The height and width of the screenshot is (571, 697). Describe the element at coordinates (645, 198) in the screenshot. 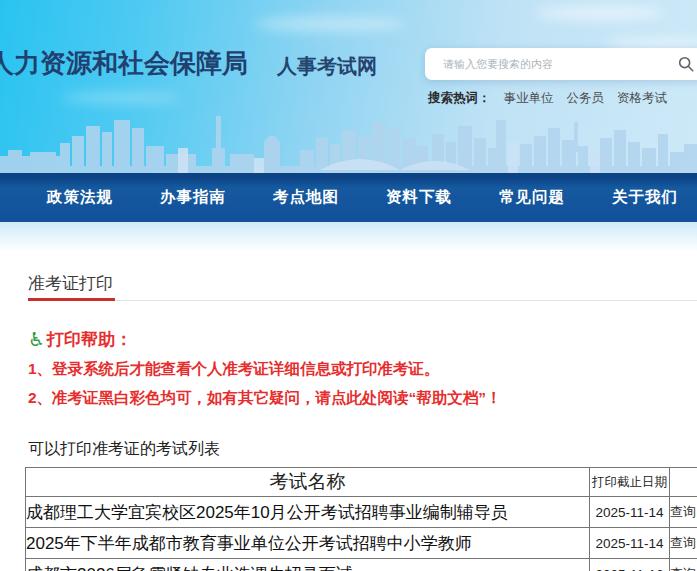

I see `nav-item-about-us: 关于我们` at that location.